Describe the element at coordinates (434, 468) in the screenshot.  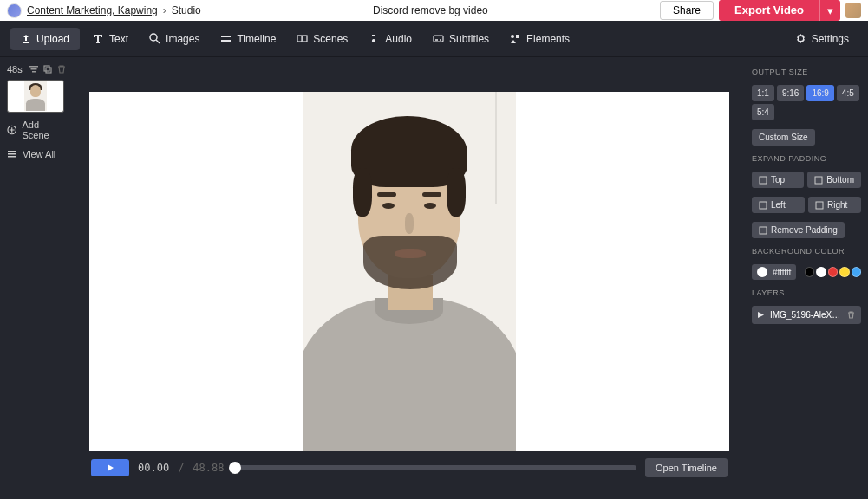
I see `progress-bar` at that location.